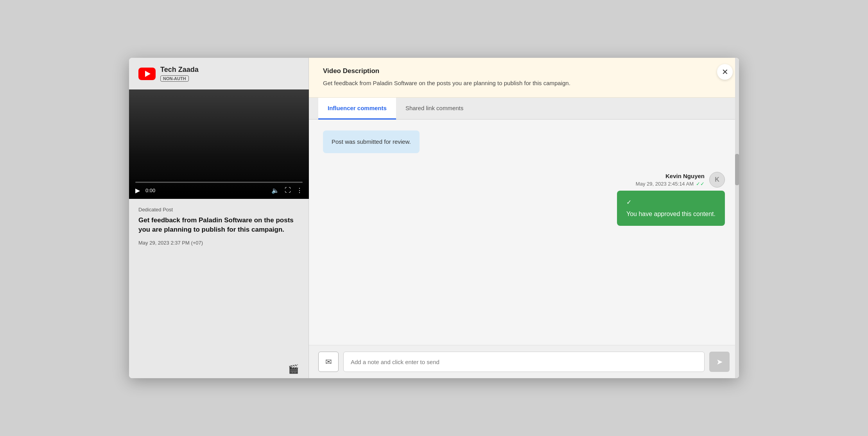  Describe the element at coordinates (357, 109) in the screenshot. I see `tab-influencer-comments: Influencer comments` at that location.